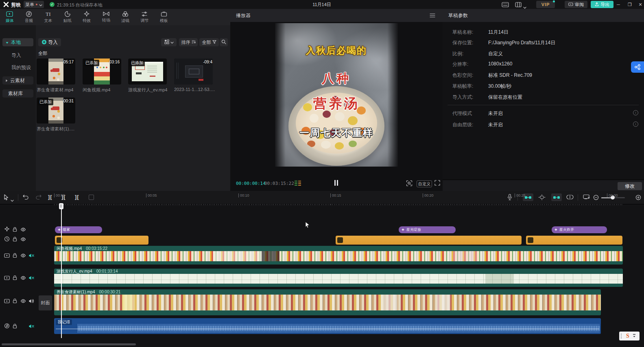  Describe the element at coordinates (188, 42) in the screenshot. I see `sort-button: 排序` at that location.